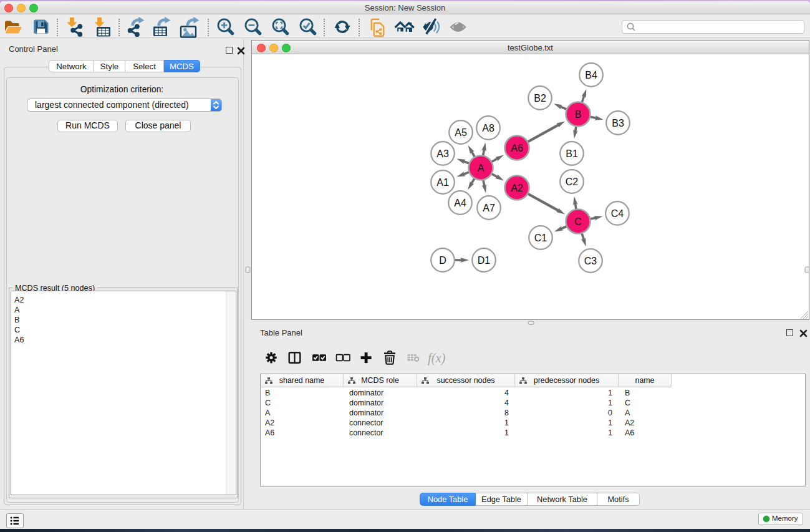  What do you see at coordinates (618, 123) in the screenshot?
I see `svg-text: B3` at bounding box center [618, 123].